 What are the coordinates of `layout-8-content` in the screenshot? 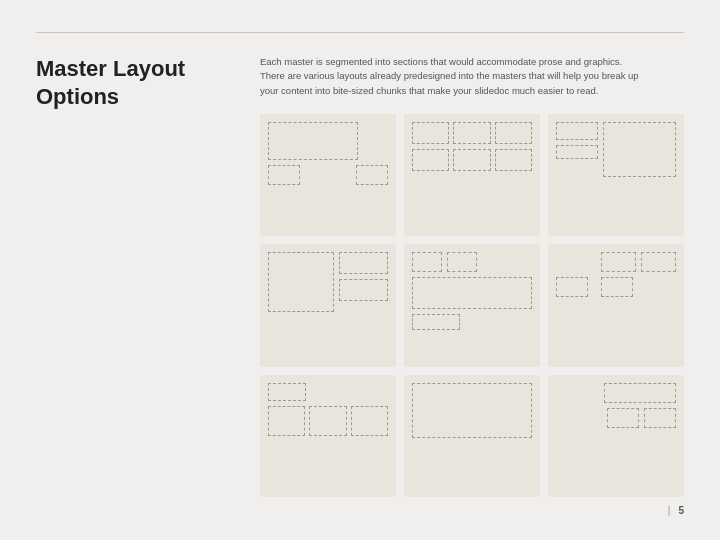 It's located at (472, 410).